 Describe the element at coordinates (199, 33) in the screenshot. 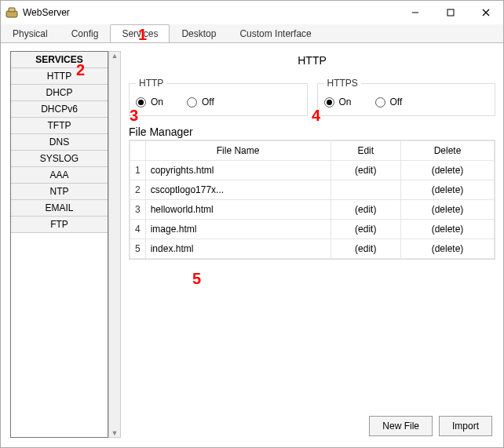

I see `tab-desktop: Desktop` at that location.